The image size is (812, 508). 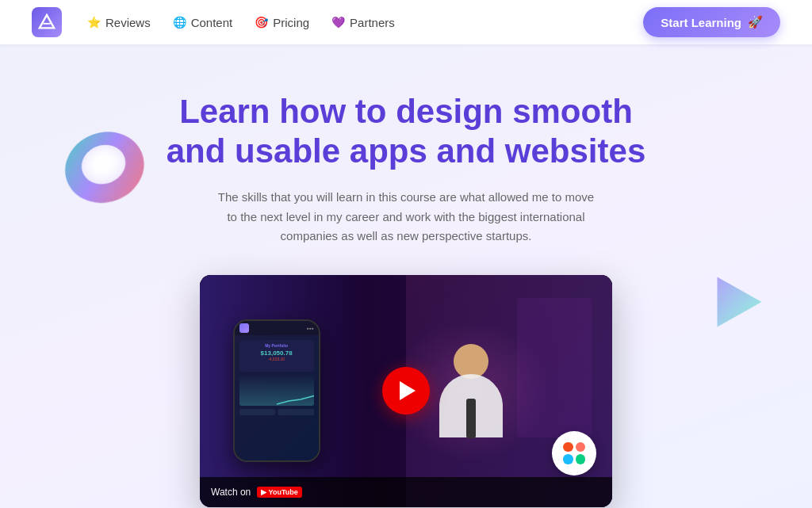 What do you see at coordinates (471, 418) in the screenshot?
I see `microphone` at bounding box center [471, 418].